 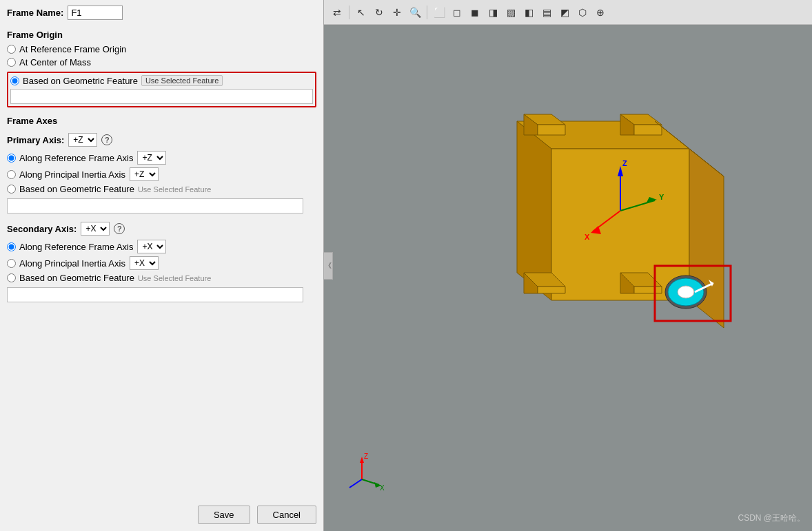 What do you see at coordinates (95, 12) in the screenshot?
I see `frame-name-input` at bounding box center [95, 12].